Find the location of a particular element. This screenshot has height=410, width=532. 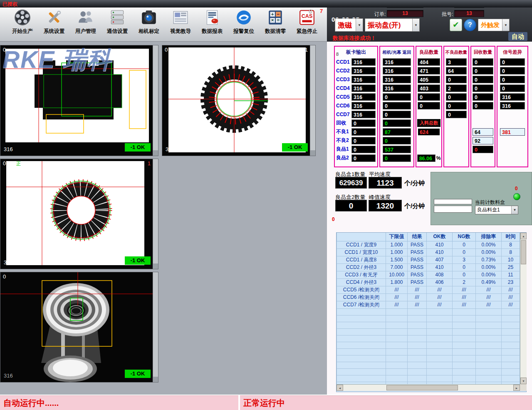

auto-mode-indicator: 自动 is located at coordinates (518, 37).